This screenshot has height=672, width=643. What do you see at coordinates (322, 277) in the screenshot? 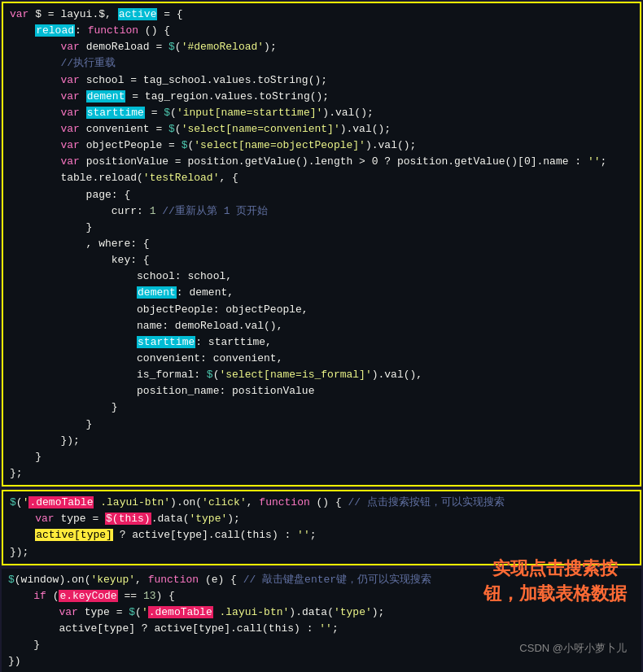
I see `code-line: school: school,` at bounding box center [322, 277].